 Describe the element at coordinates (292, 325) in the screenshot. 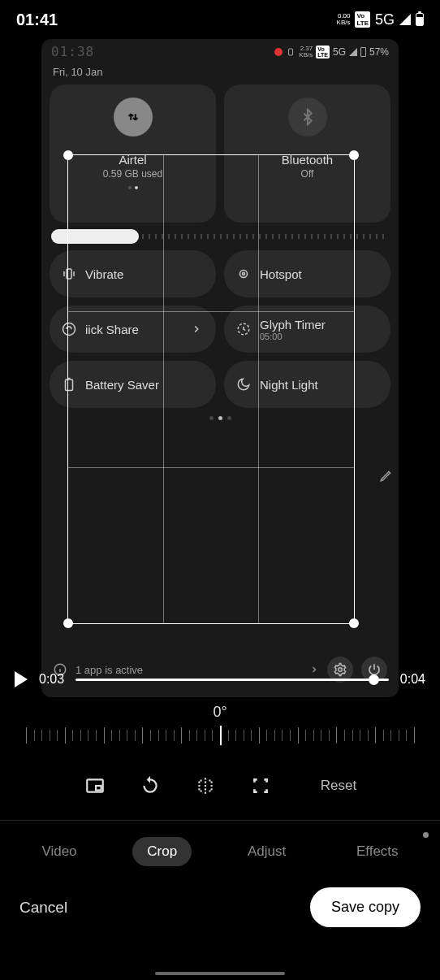

I see `glyph-label: Glyph Timer` at that location.